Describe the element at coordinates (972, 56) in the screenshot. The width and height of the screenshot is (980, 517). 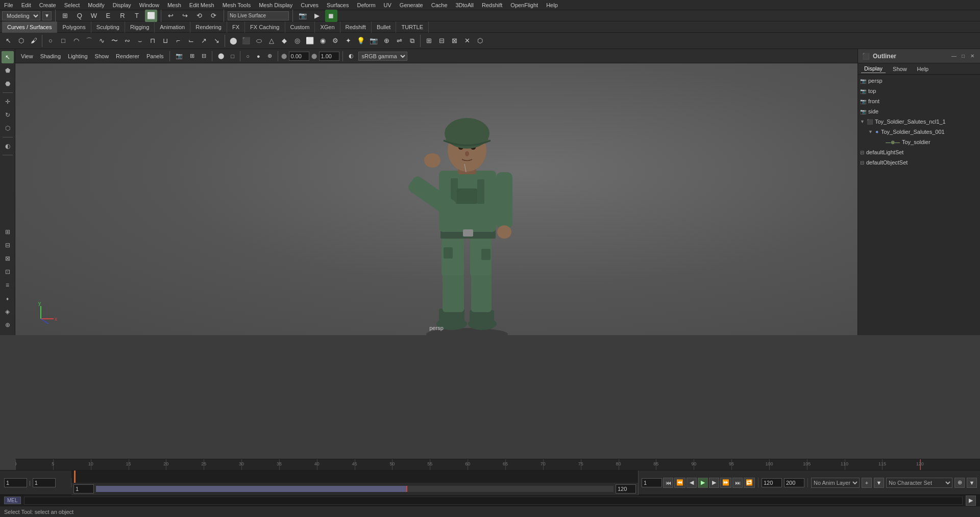
I see `outliner-close: ✕` at that location.